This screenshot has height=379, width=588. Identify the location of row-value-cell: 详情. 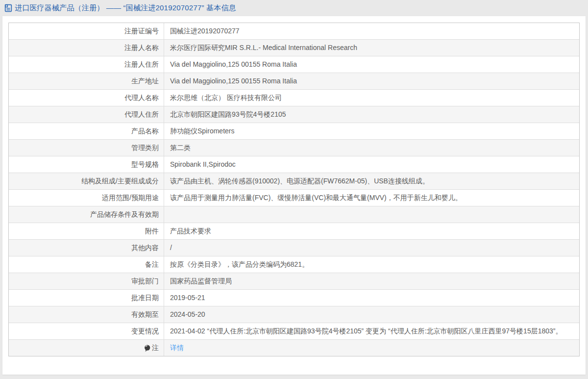
(371, 348).